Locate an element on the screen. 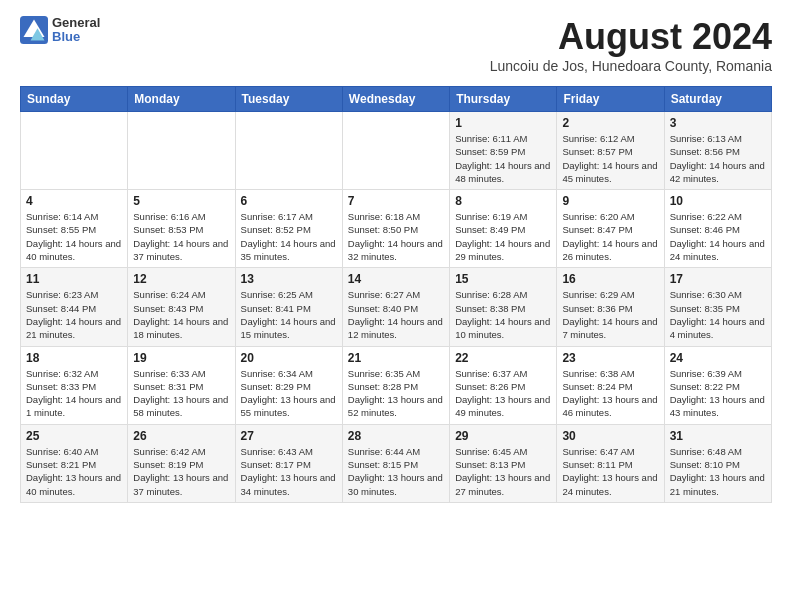  day-number: 12 is located at coordinates (181, 279).